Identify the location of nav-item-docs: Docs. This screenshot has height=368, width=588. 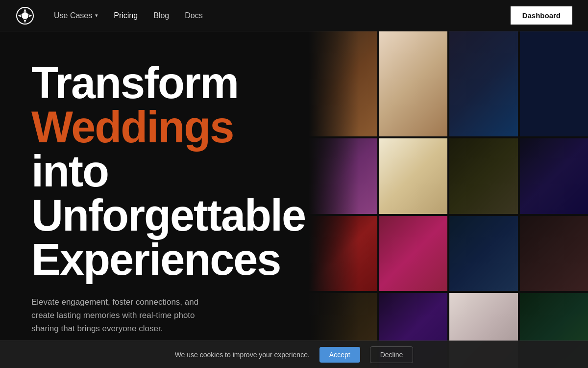
(194, 16).